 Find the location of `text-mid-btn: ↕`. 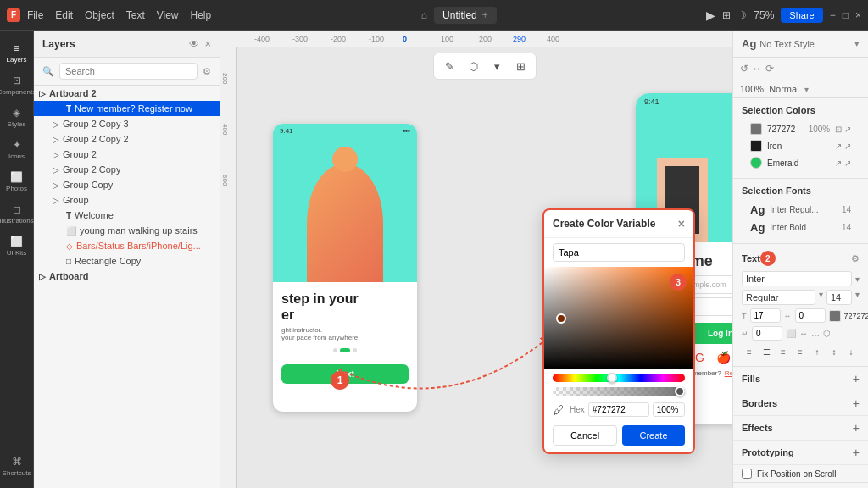

text-mid-btn: ↕ is located at coordinates (834, 352).